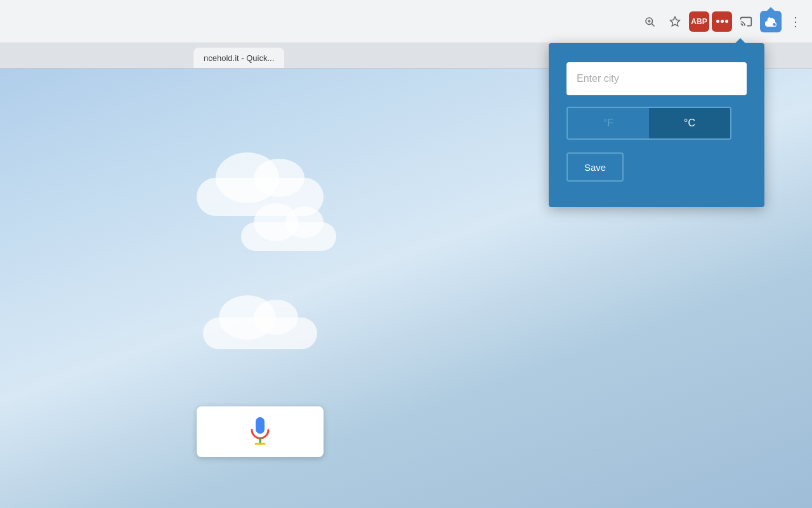 Image resolution: width=812 pixels, height=508 pixels. I want to click on celsius-button: °C, so click(690, 123).